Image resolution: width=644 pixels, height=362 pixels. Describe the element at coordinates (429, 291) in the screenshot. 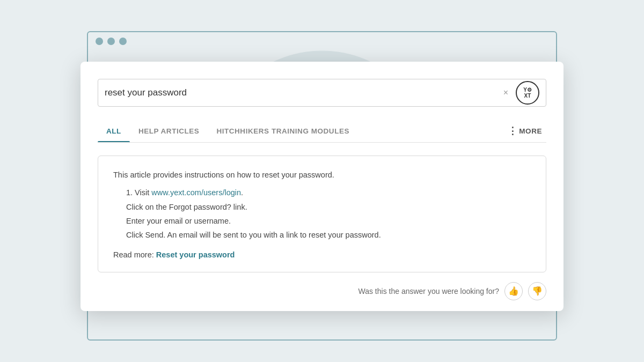

I see `feedback-question: Was this the answer you were looking for…` at that location.